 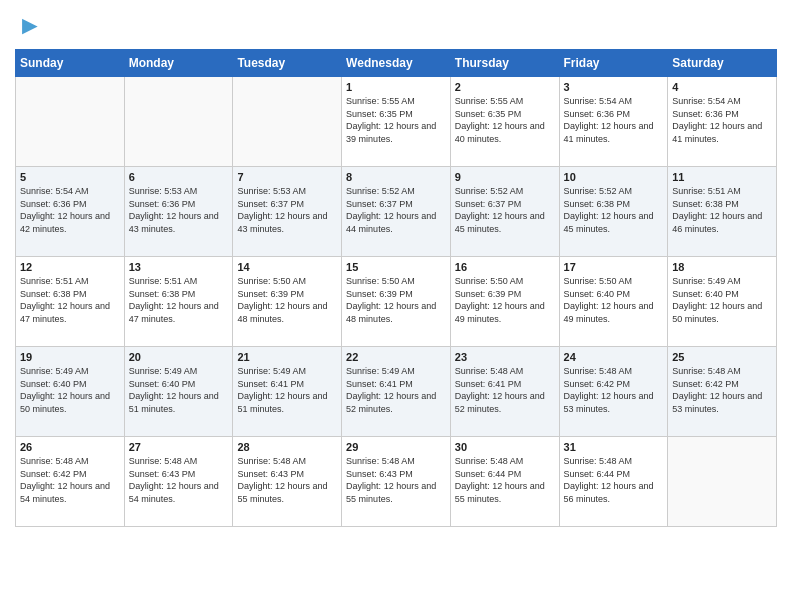 What do you see at coordinates (614, 177) in the screenshot?
I see `day-number: 10` at bounding box center [614, 177].